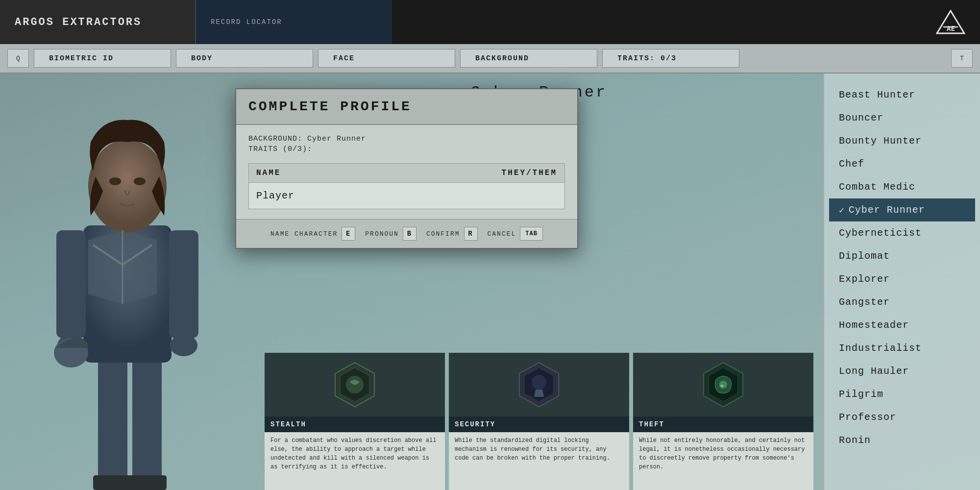 The height and width of the screenshot is (490, 980). Describe the element at coordinates (98, 22) in the screenshot. I see `app-title-section: ARGOS EXTRACTORS` at that location.